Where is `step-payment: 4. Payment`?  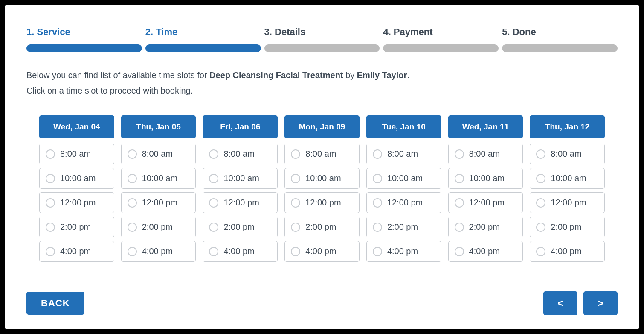 step-payment: 4. Payment is located at coordinates (441, 39).